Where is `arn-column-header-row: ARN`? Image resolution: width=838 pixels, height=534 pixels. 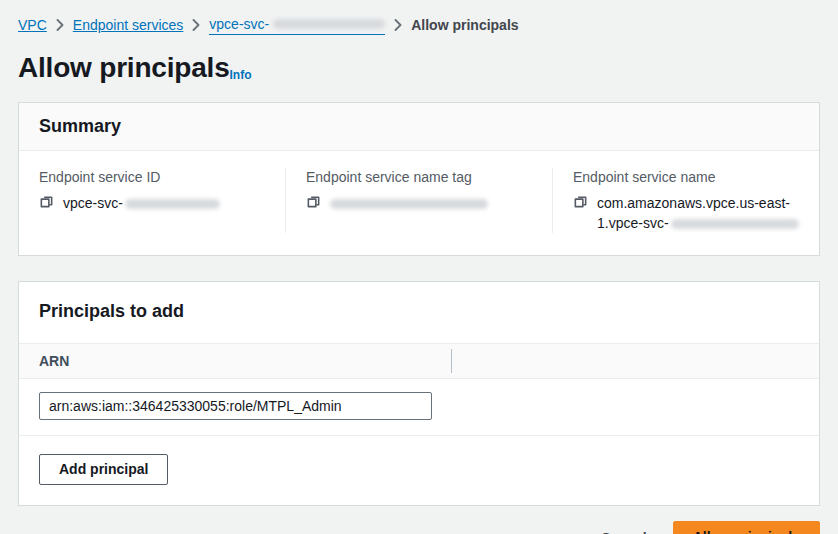
arn-column-header-row: ARN is located at coordinates (419, 361).